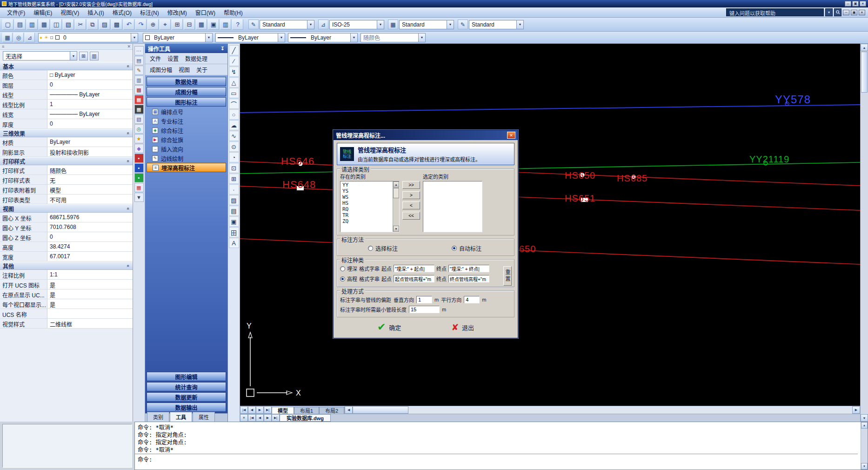  What do you see at coordinates (234, 93) in the screenshot?
I see `draw-tool-icon: ▭` at bounding box center [234, 93].